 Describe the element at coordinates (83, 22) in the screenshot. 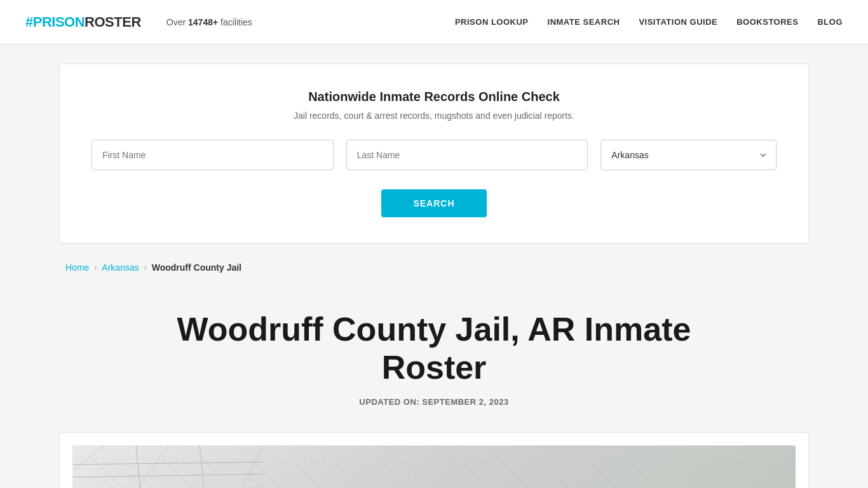

I see `site-logo: #PRISONROSTER` at that location.